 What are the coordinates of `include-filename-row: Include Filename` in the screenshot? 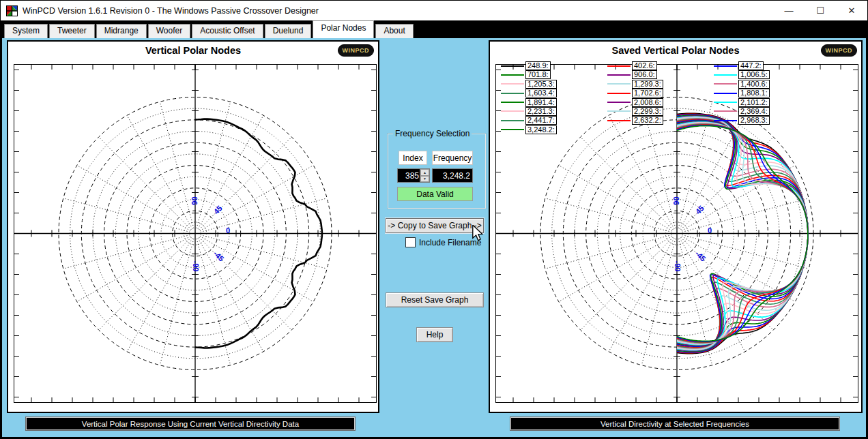 It's located at (444, 243).